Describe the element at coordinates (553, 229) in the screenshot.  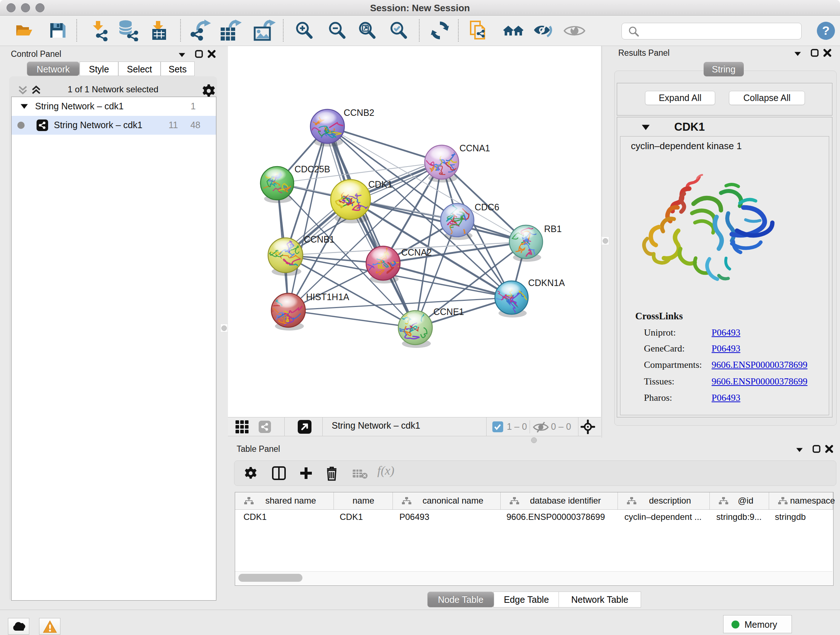
I see `svg-text: RB1` at that location.